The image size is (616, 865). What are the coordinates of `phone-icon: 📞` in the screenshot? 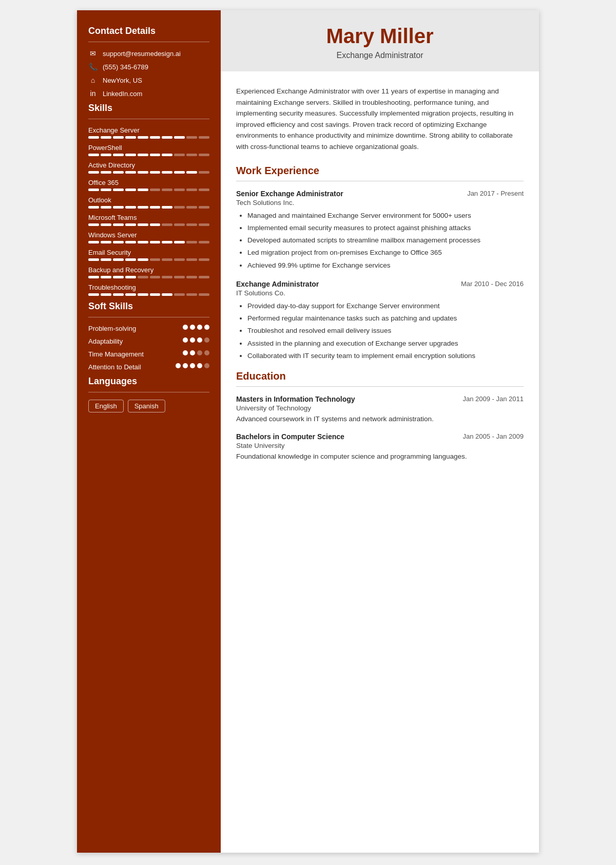 It's located at (93, 67).